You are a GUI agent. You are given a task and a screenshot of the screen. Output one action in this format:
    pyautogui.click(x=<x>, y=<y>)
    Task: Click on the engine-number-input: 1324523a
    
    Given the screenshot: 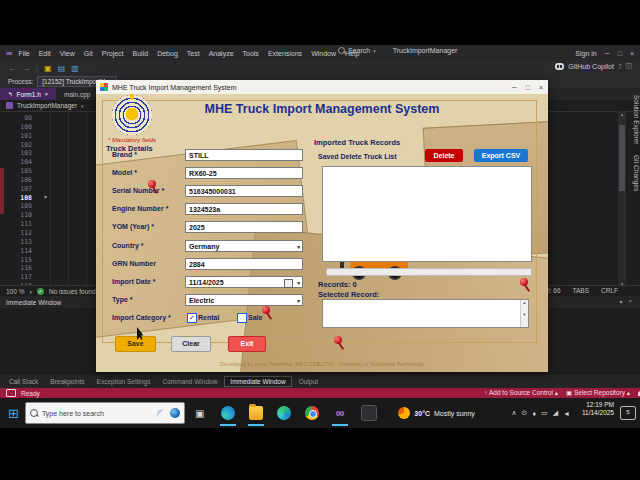 What is the action you would take?
    pyautogui.click(x=244, y=209)
    